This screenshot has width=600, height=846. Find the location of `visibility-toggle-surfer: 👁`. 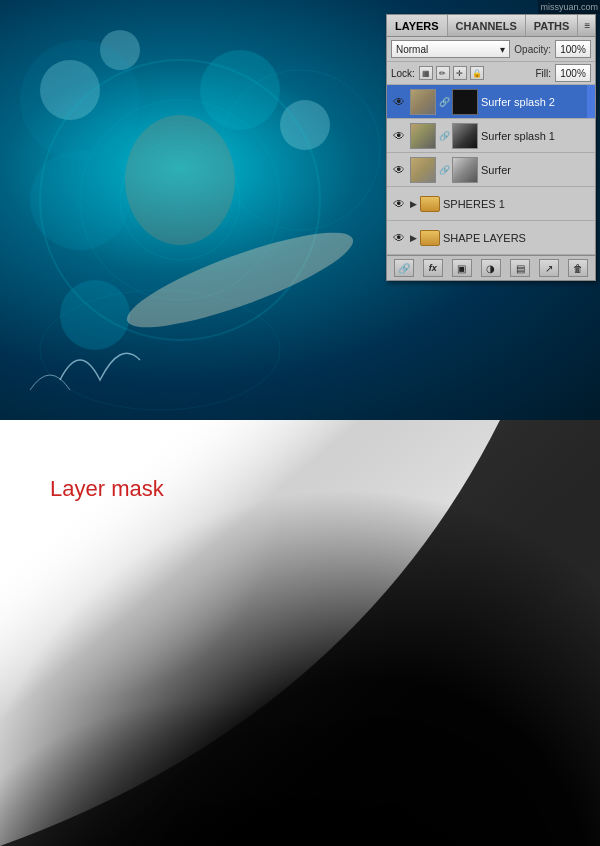

visibility-toggle-surfer: 👁 is located at coordinates (399, 170).